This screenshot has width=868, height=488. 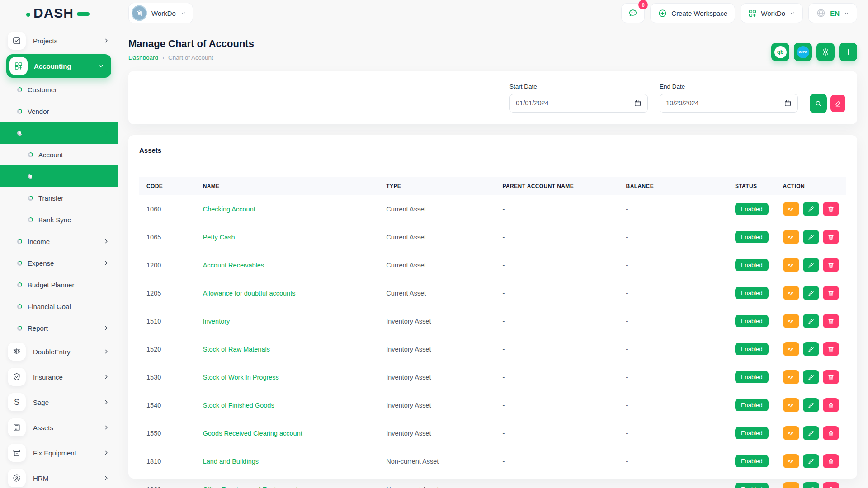 I want to click on sidebar-item-banking: Banking, so click(x=59, y=133).